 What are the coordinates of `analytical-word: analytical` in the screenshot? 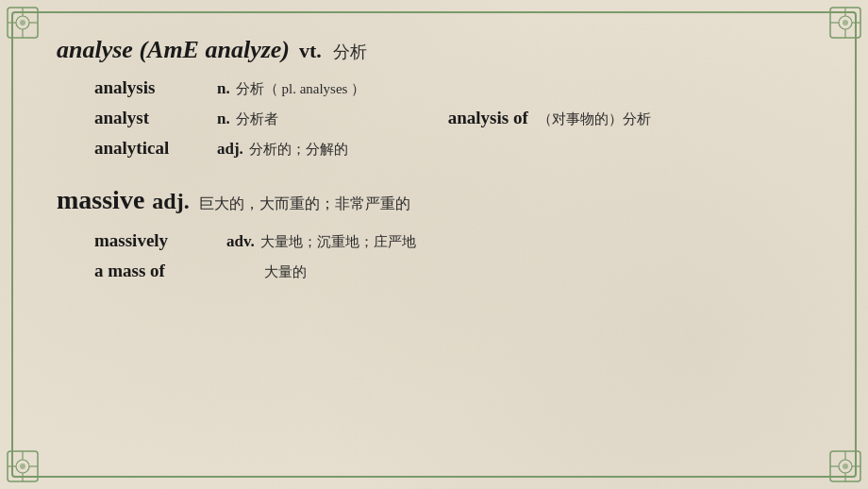 It's located at (156, 148).